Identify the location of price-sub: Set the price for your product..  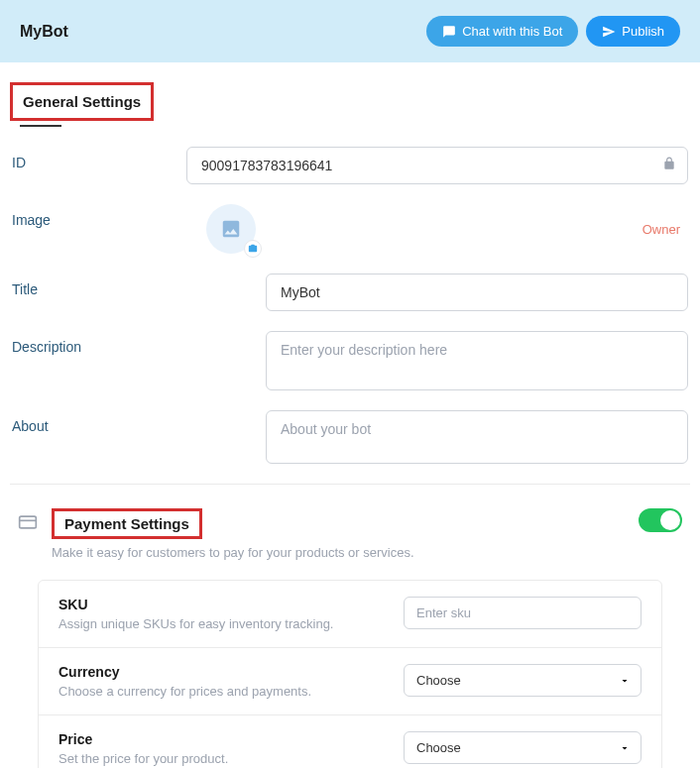
(221, 759).